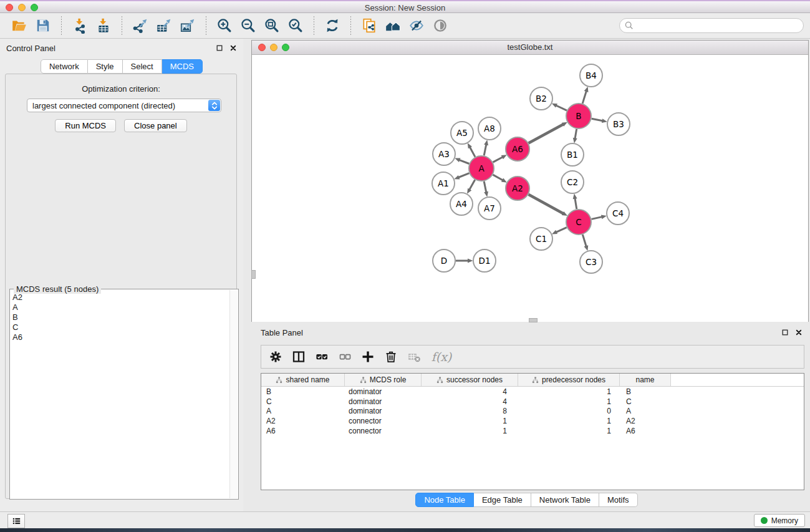 Image resolution: width=810 pixels, height=532 pixels. I want to click on gear-icon, so click(276, 357).